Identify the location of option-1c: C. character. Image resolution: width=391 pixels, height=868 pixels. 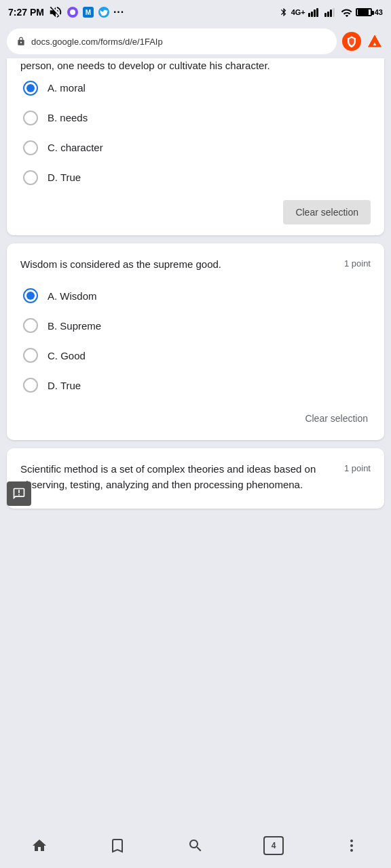
(196, 148).